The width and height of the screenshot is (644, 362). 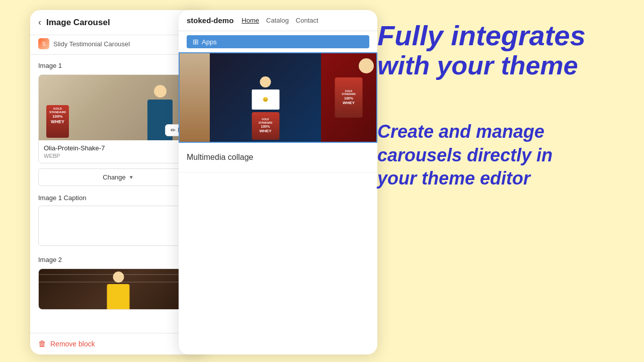 What do you see at coordinates (118, 198) in the screenshot?
I see `caption-label: Image 1 Caption` at bounding box center [118, 198].